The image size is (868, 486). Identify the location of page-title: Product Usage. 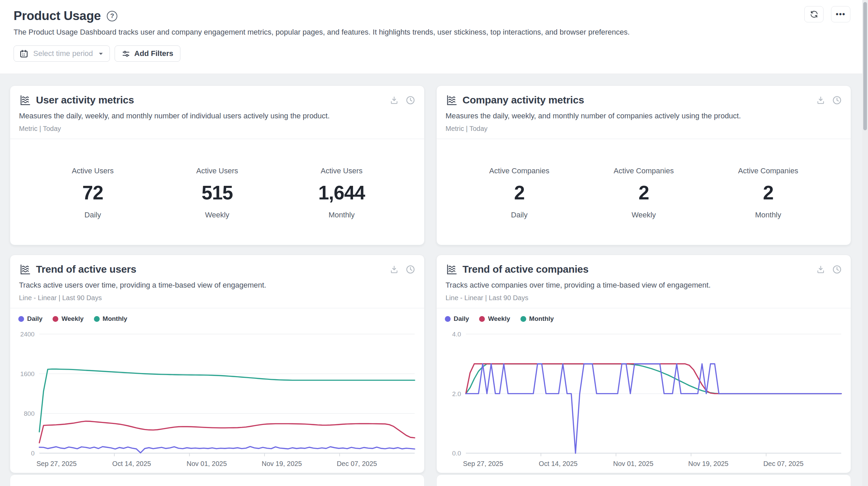
(57, 16).